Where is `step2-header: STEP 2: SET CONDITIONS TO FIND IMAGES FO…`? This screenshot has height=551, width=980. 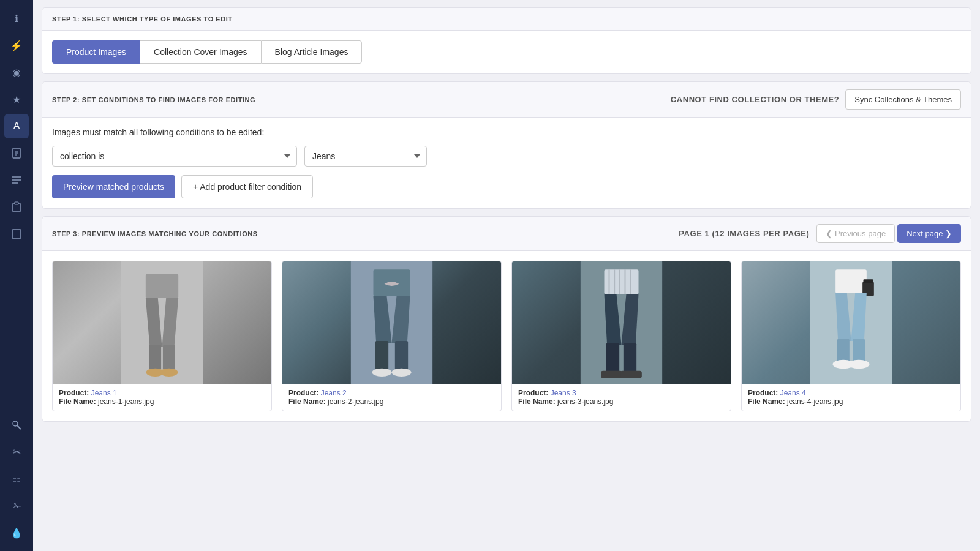
step2-header: STEP 2: SET CONDITIONS TO FIND IMAGES FO… is located at coordinates (507, 100).